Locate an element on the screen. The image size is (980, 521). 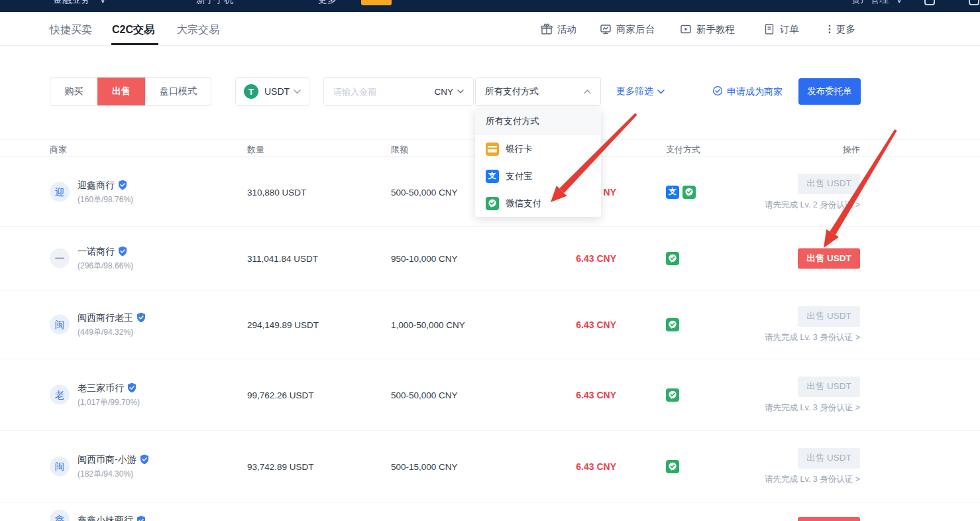
merchant-name: 老三家币行 is located at coordinates (101, 388).